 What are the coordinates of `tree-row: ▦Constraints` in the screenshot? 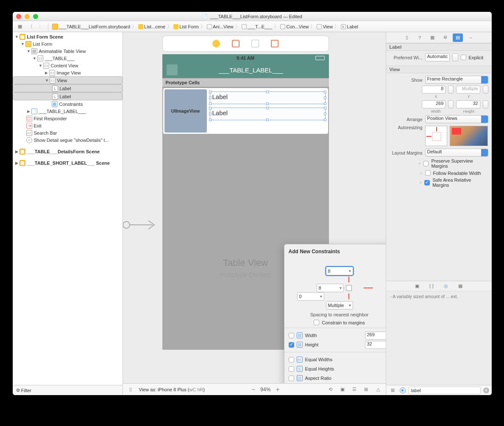 It's located at (68, 104).